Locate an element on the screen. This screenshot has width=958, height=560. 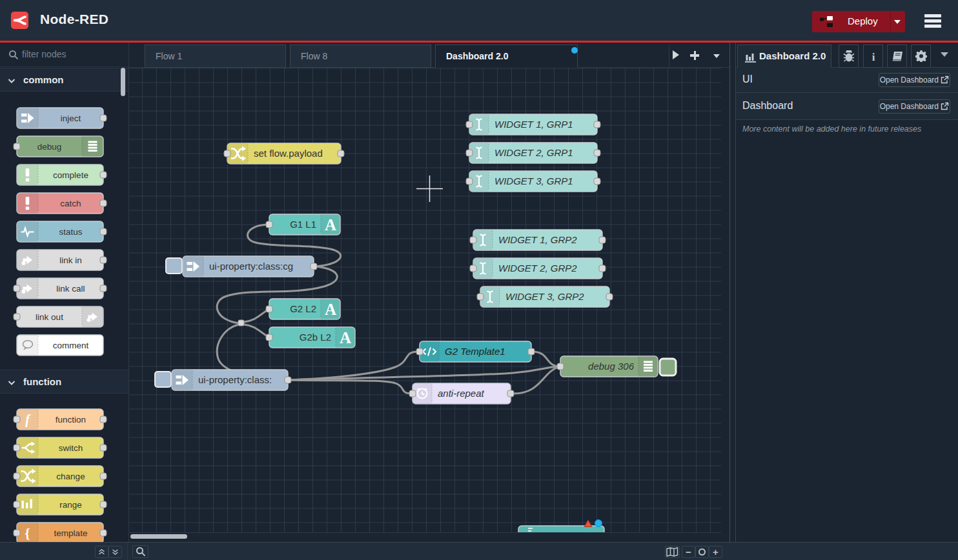
svg-text: WIDGET 2, GRP1 is located at coordinates (534, 152).